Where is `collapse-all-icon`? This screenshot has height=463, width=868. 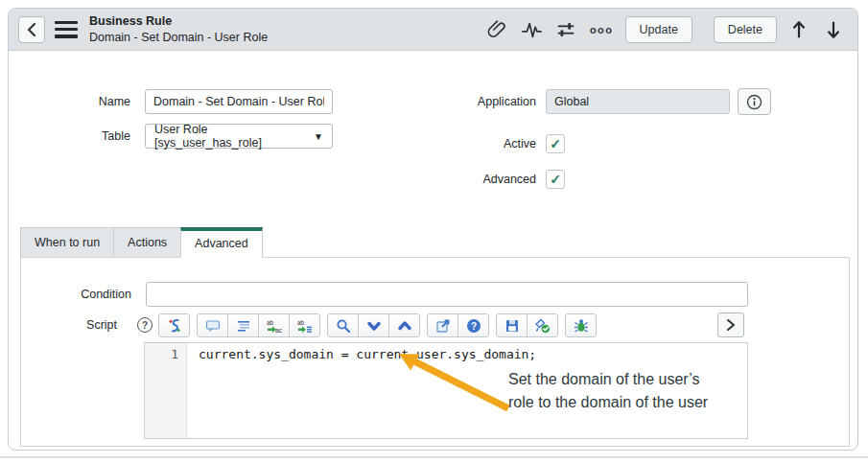 collapse-all-icon is located at coordinates (405, 326).